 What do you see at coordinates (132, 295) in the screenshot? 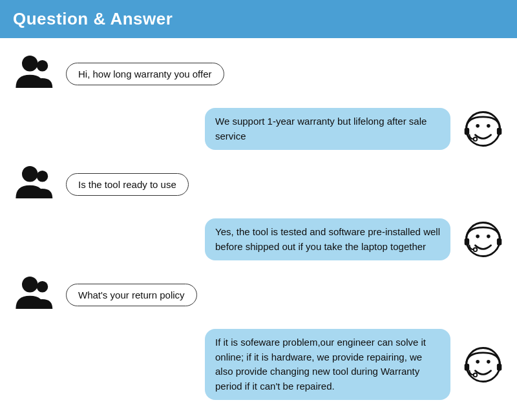
I see `bubble-q3-user: What's your return policy` at bounding box center [132, 295].